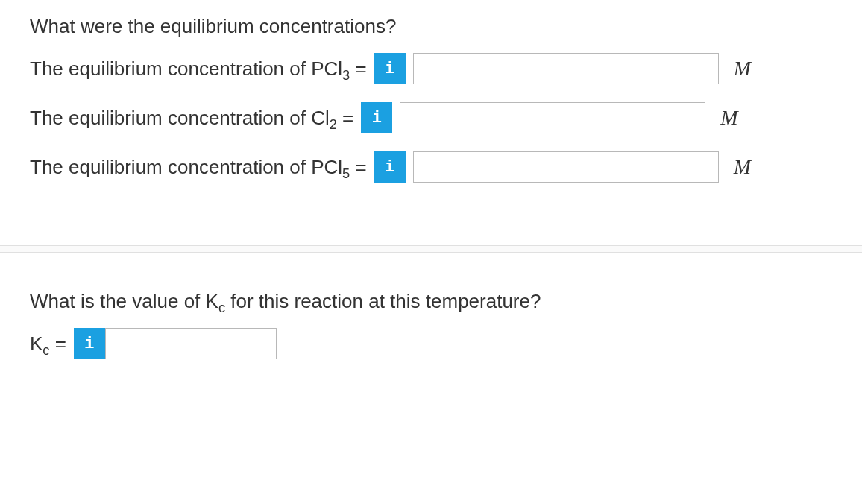 Image resolution: width=862 pixels, height=504 pixels. What do you see at coordinates (191, 344) in the screenshot?
I see `input-kc` at bounding box center [191, 344].